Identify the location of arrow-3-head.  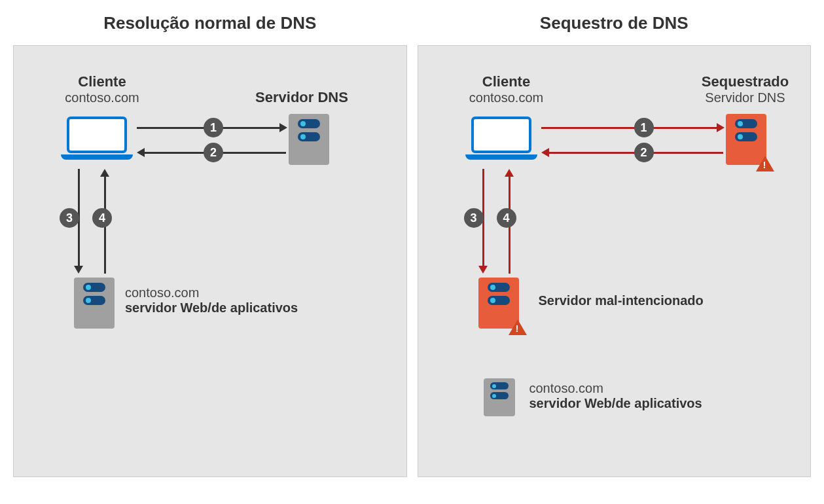
(79, 270).